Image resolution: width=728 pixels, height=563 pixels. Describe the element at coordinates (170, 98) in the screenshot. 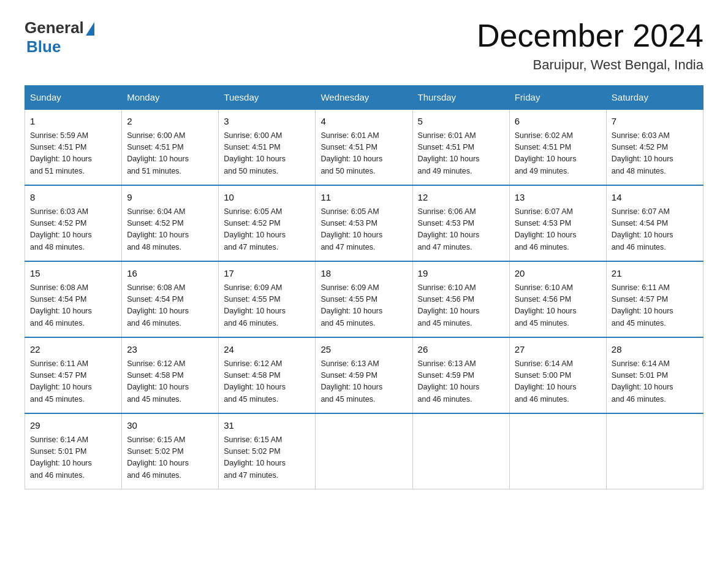

I see `col-monday: Monday` at that location.